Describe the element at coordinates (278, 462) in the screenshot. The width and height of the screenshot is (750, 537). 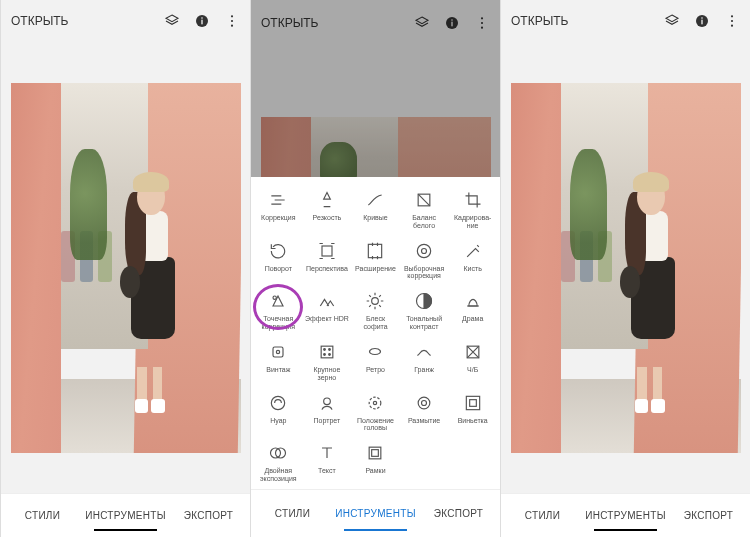
I see `tool-двойная-экспозиция: Двойная экспозиция` at that location.